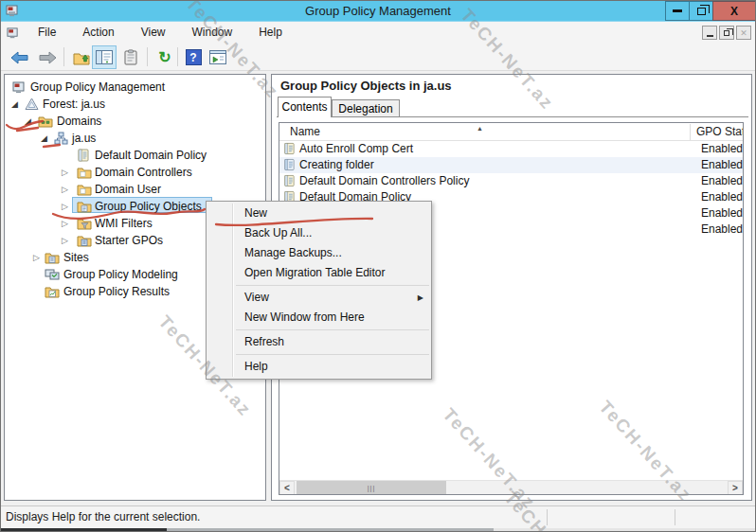  Describe the element at coordinates (677, 11) in the screenshot. I see `minimize-button` at that location.